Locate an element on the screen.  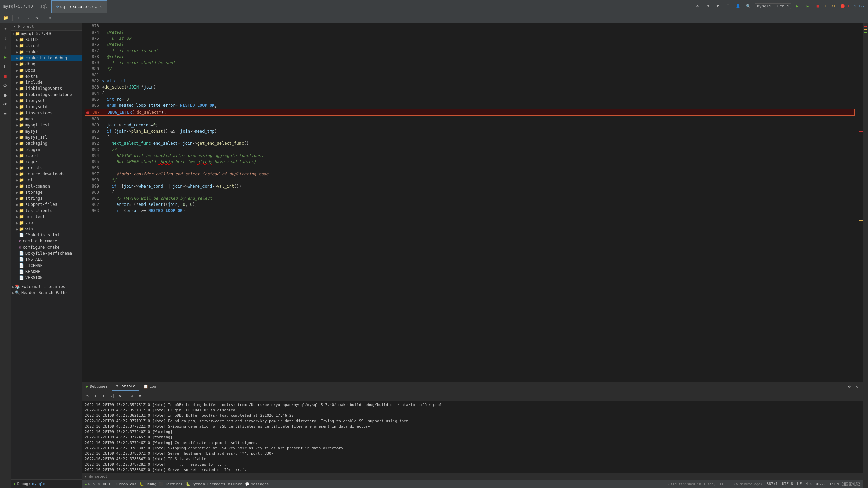
tree-item-rapid: ▶ 📁 rapid is located at coordinates (46, 156).